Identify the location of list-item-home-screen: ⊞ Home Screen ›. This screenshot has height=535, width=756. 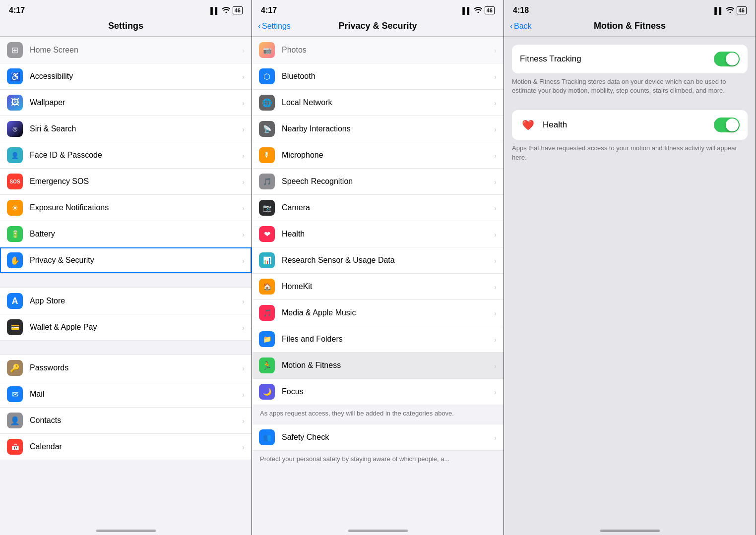
(126, 50).